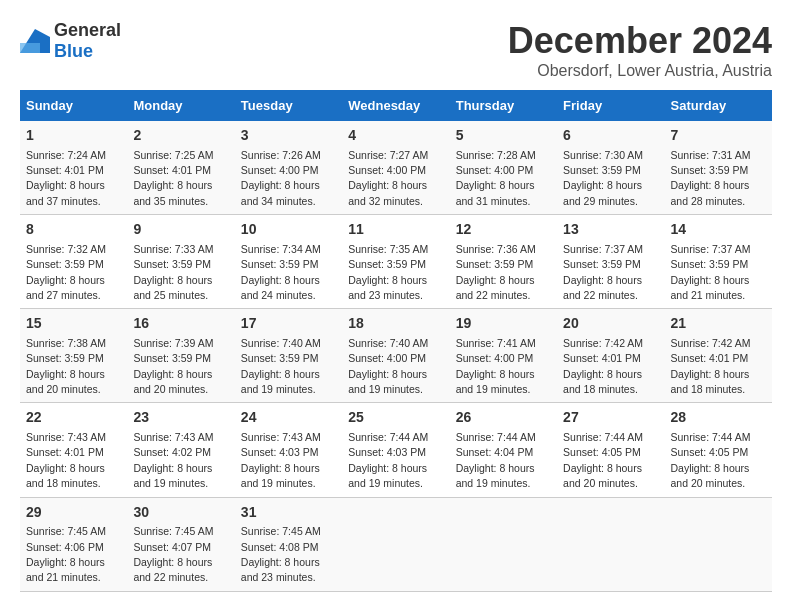  What do you see at coordinates (388, 343) in the screenshot?
I see `day-sunrise: Sunrise: 7:40 AM` at bounding box center [388, 343].